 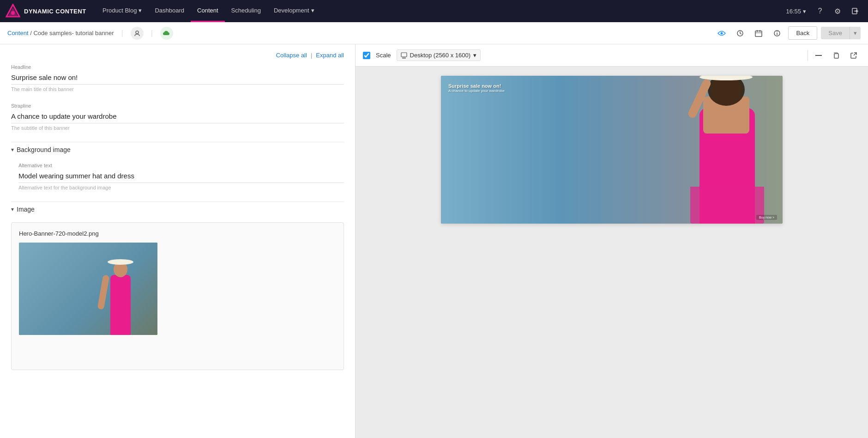 What do you see at coordinates (137, 33) in the screenshot?
I see `user-avatar-icon` at bounding box center [137, 33].